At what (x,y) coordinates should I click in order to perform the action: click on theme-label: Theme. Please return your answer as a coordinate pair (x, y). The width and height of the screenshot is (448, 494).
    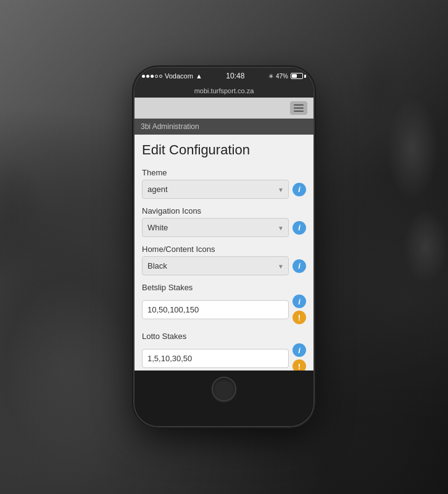
    Looking at the image, I should click on (224, 173).